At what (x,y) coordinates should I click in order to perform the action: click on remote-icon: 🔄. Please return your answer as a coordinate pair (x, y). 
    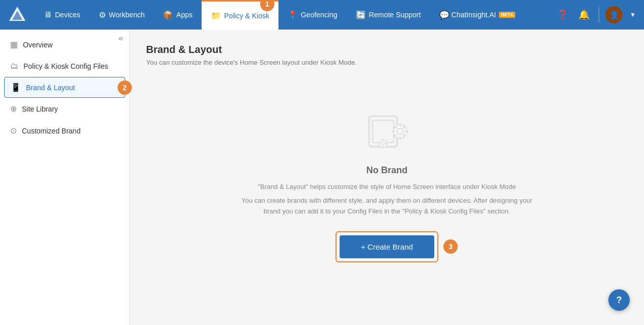
    Looking at the image, I should click on (361, 15).